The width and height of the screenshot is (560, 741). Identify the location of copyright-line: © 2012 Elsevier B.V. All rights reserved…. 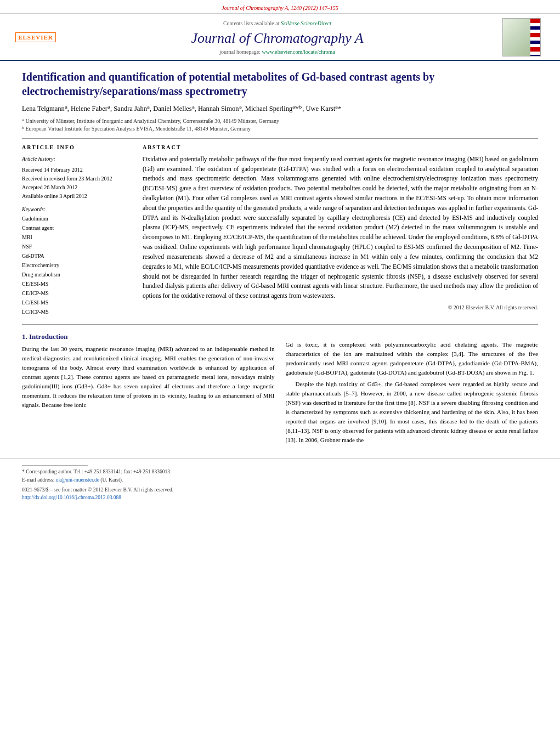
(340, 307).